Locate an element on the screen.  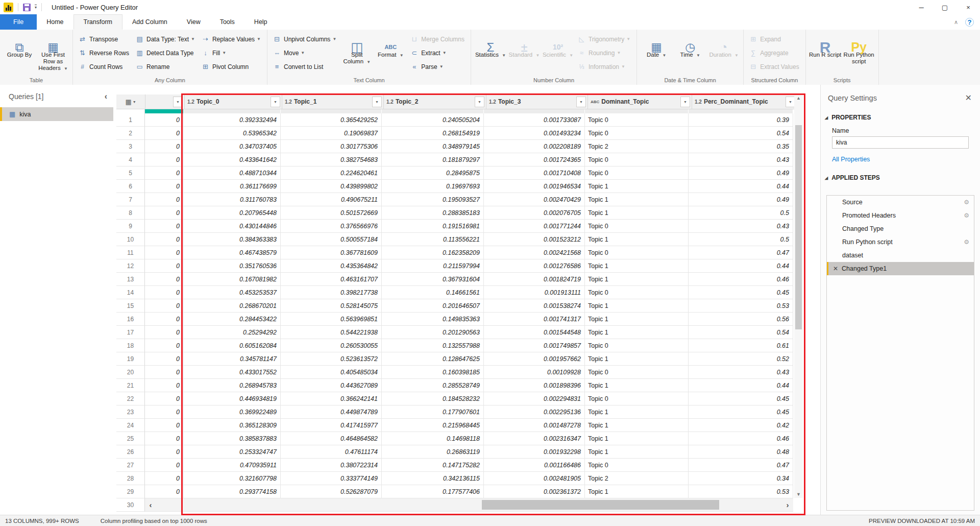
horizontal-scroll-thumb is located at coordinates (601, 505).